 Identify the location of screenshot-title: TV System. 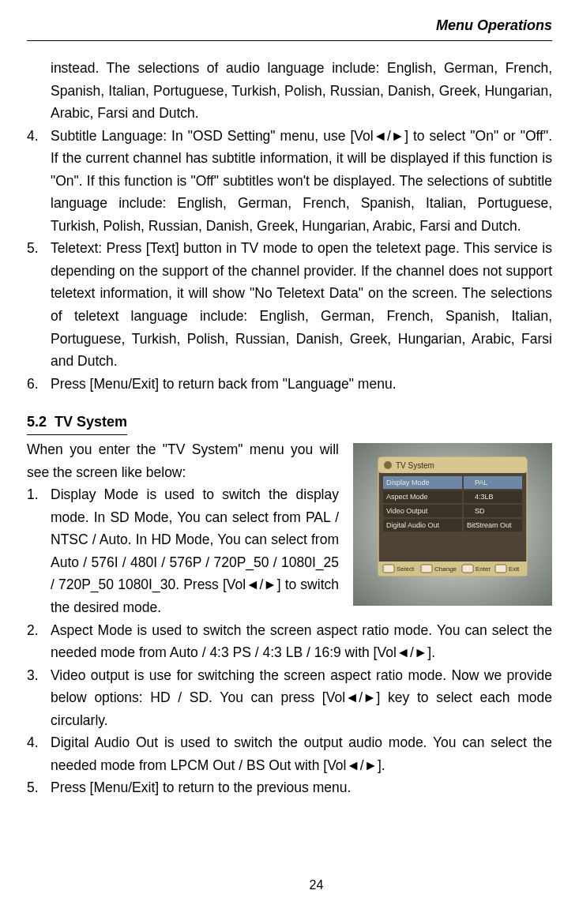
(415, 466).